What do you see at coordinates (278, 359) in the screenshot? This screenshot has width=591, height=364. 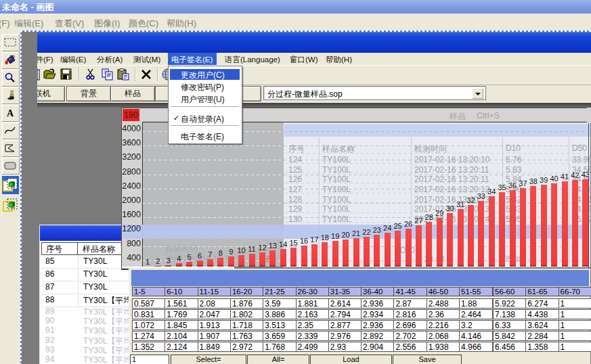 I see `all-equals-button: All=` at bounding box center [278, 359].